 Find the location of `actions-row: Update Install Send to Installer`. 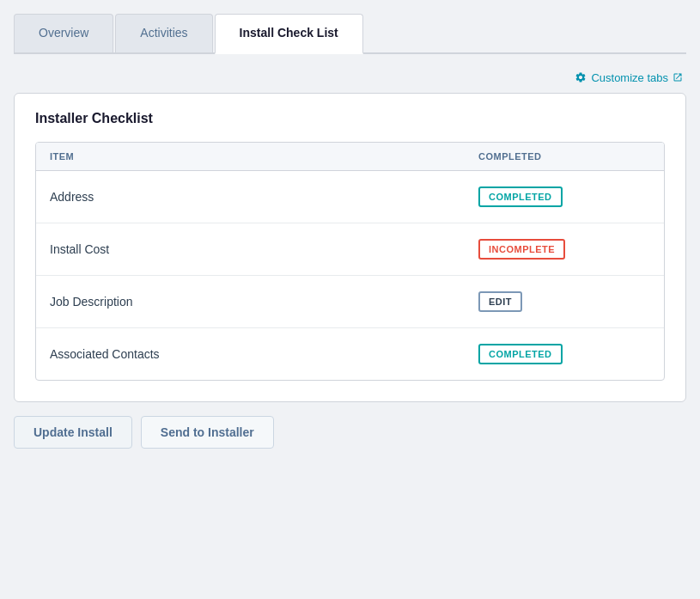

actions-row: Update Install Send to Installer is located at coordinates (350, 432).